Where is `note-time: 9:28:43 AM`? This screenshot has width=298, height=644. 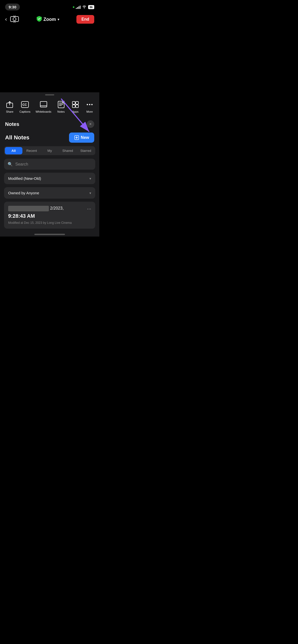
note-time: 9:28:43 AM is located at coordinates (50, 216).